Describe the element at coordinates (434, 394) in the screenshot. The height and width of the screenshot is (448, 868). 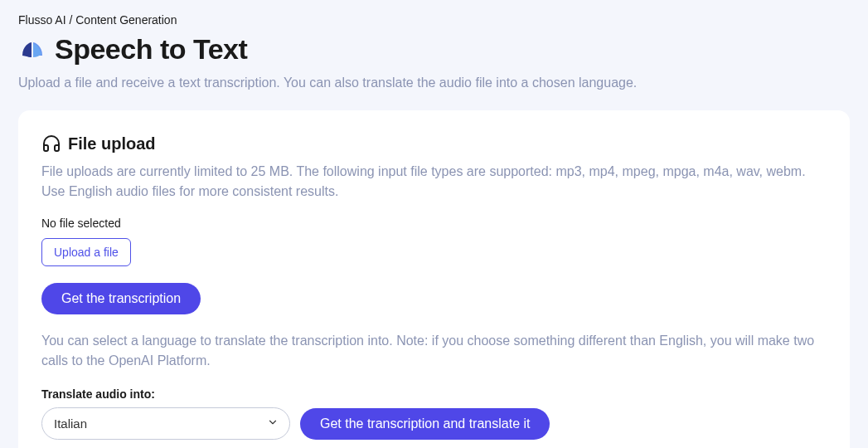
I see `translate-label: Translate audio into:` at that location.